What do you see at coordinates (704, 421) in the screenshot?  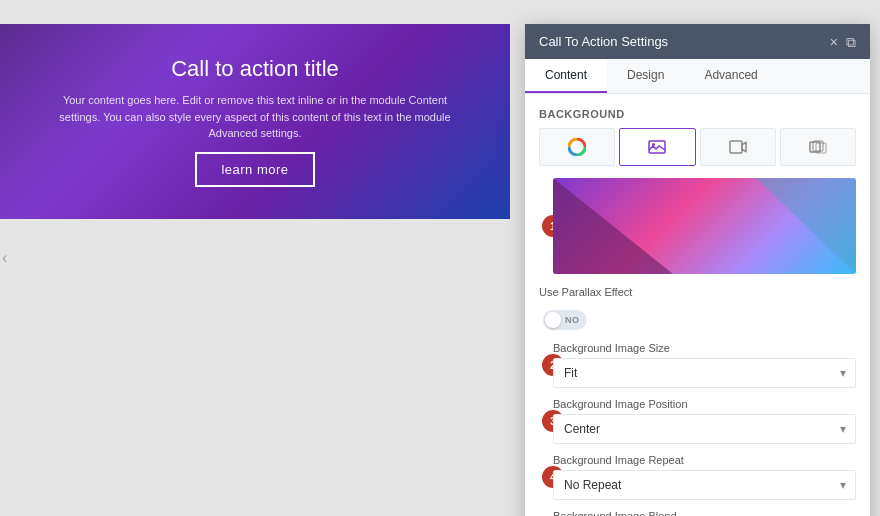 I see `field-row-3: 3 Background Image Position Center Top L…` at bounding box center [704, 421].